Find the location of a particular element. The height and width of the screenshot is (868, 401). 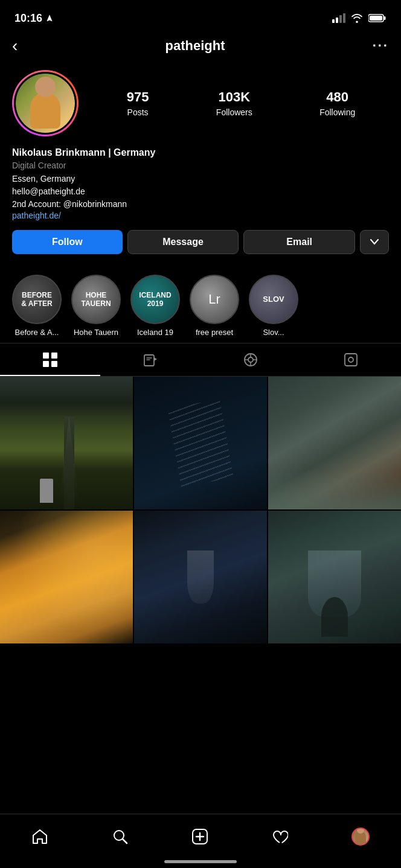

highlight-circle-hohe-tauern: HOHETAUERN is located at coordinates (96, 299).